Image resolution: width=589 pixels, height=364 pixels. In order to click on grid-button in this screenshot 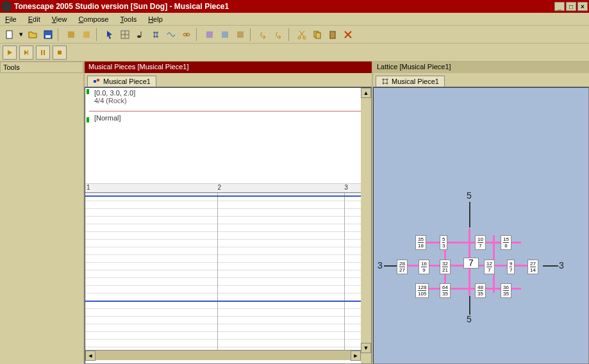, I will do `click(125, 35)`.